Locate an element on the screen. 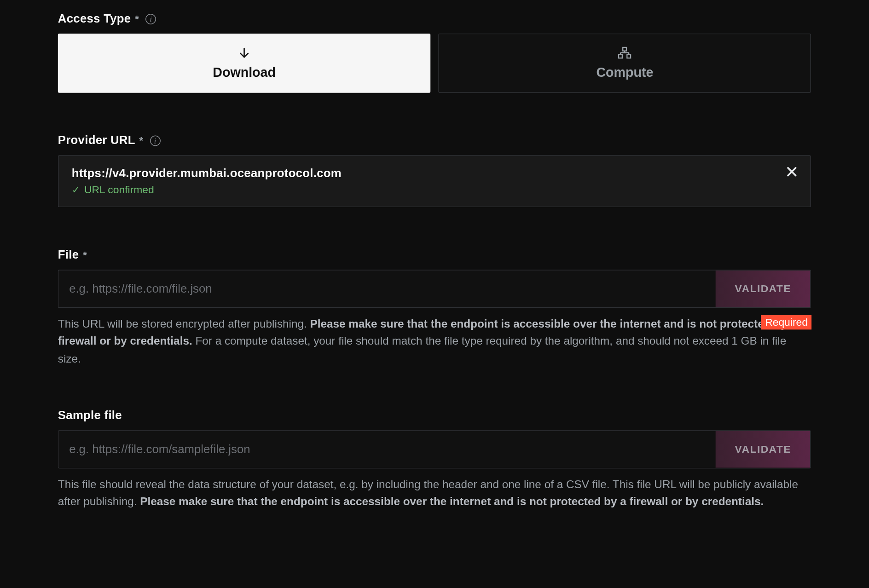 This screenshot has height=588, width=869. file-url-input is located at coordinates (387, 289).